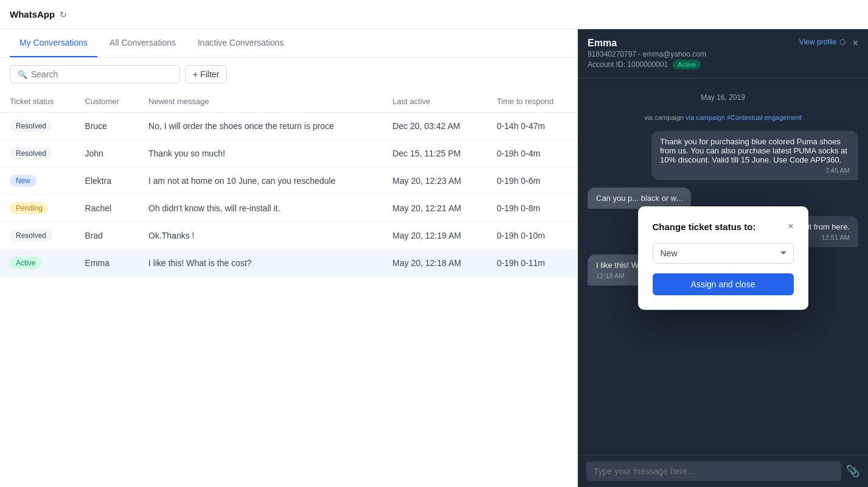 The height and width of the screenshot is (487, 868). I want to click on cell-customer: Elektra, so click(107, 181).